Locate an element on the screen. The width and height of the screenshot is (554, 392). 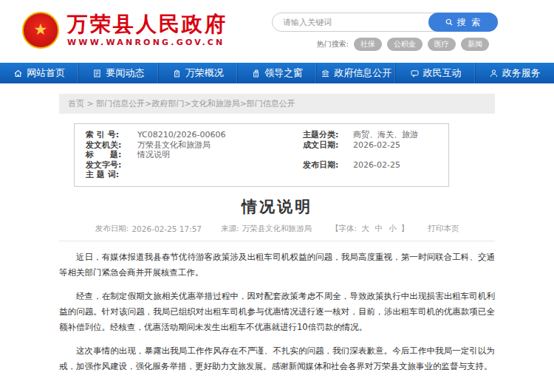
search-button: 搜 索 is located at coordinates (463, 22).